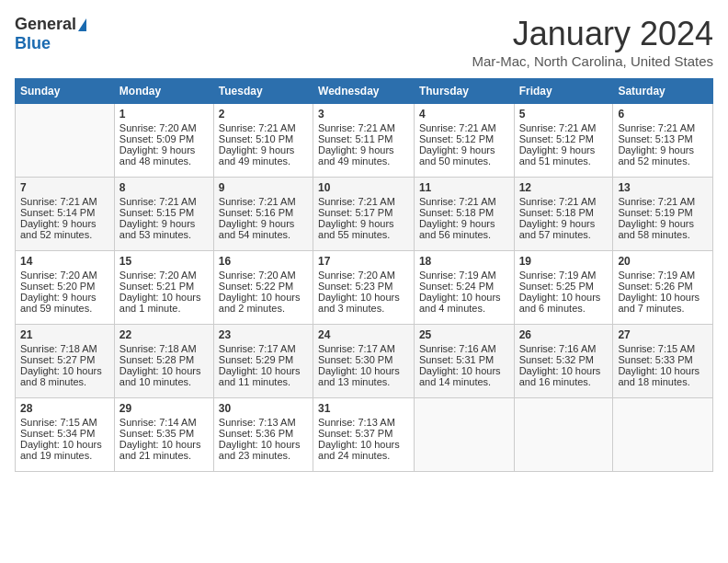  Describe the element at coordinates (364, 362) in the screenshot. I see `day-cell: 24Sunrise: 7:17 AMSunset: 5:30 PMDayligh…` at that location.